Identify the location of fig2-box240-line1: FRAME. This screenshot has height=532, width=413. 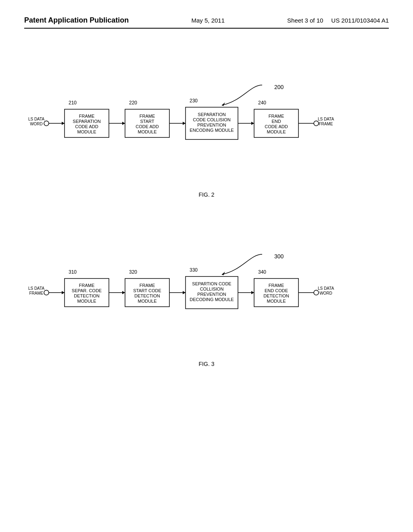
(277, 116).